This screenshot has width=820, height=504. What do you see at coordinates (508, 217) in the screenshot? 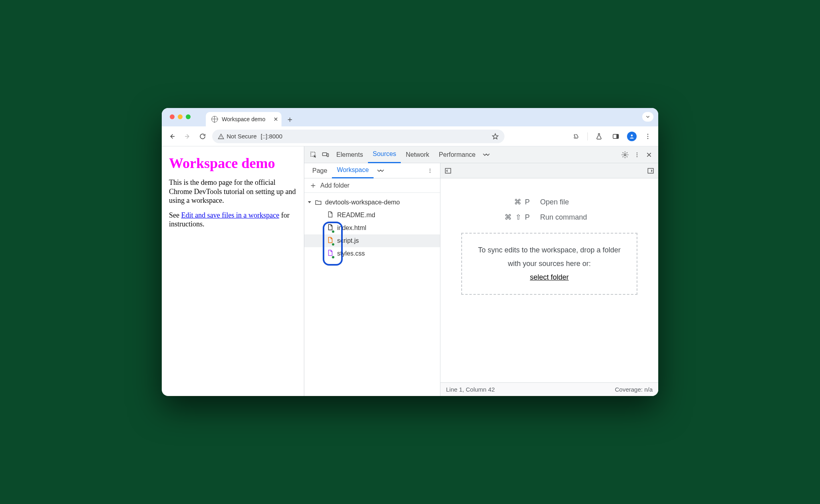
I see `shortcut-keys: ⌘ ⇧ P` at bounding box center [508, 217].